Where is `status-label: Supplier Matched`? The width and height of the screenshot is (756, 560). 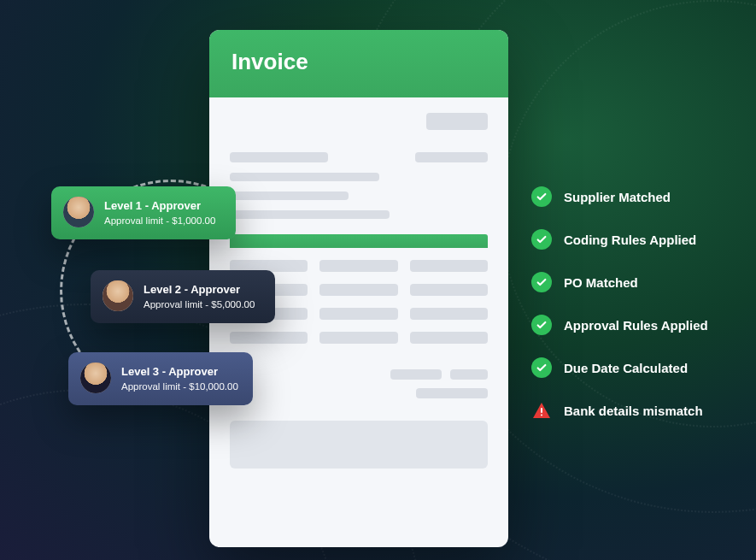 status-label: Supplier Matched is located at coordinates (617, 197).